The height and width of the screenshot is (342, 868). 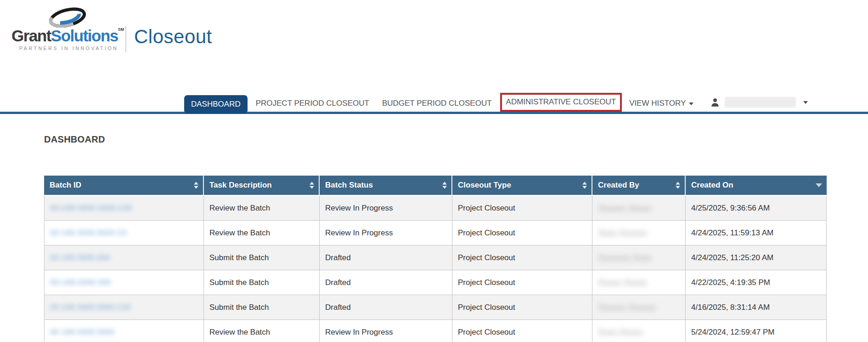 I want to click on batch-id-link-redacted: 00-U00-0000 0000-C00, so click(x=91, y=208).